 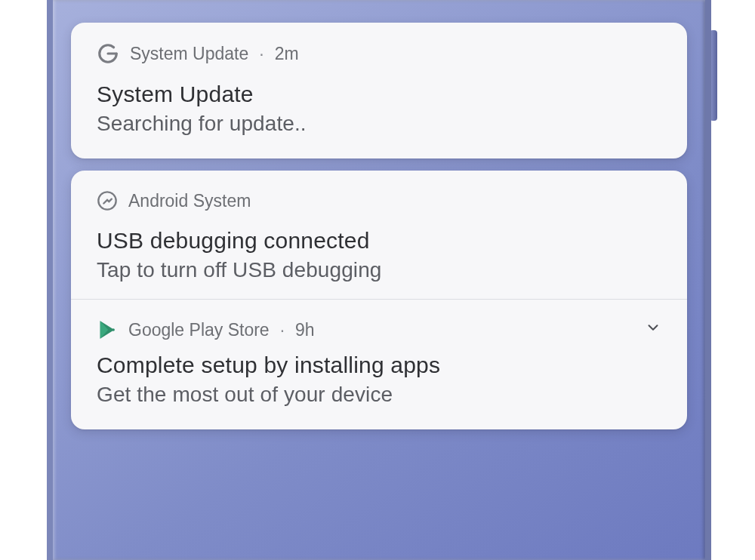 I want to click on android-system-icon, so click(x=107, y=201).